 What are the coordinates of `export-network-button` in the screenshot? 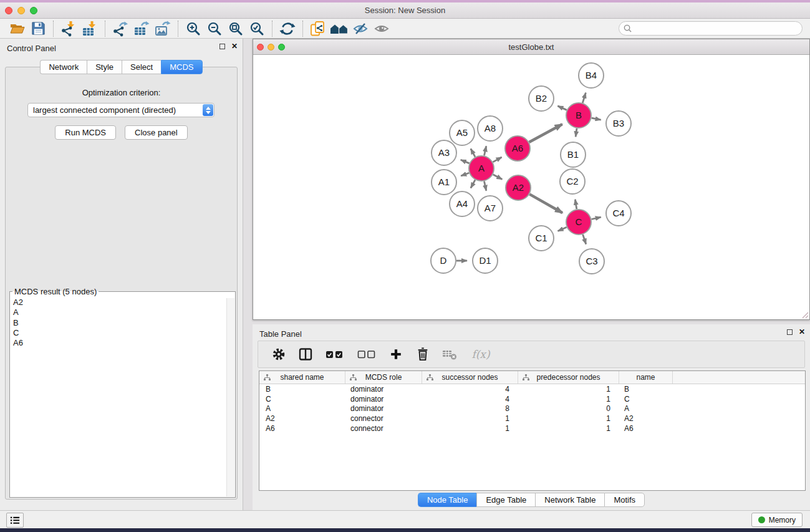 It's located at (120, 29).